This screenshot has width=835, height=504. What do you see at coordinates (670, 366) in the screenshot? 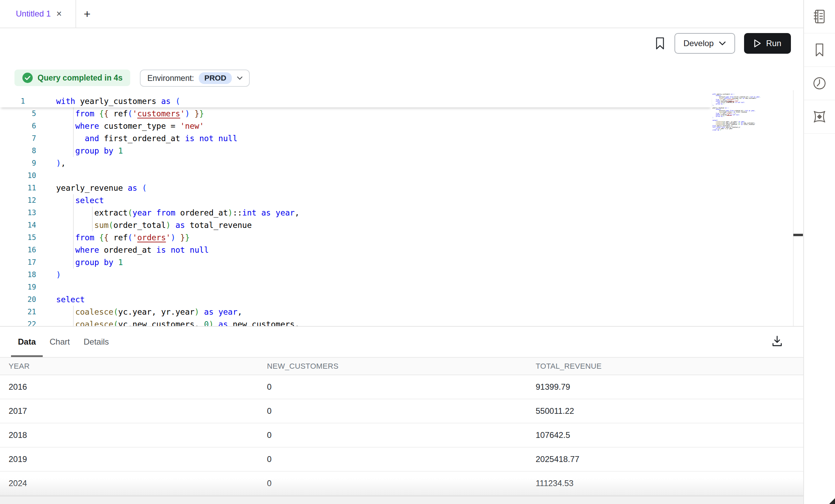
I see `column-header: TOTAL_REVENUE` at bounding box center [670, 366].